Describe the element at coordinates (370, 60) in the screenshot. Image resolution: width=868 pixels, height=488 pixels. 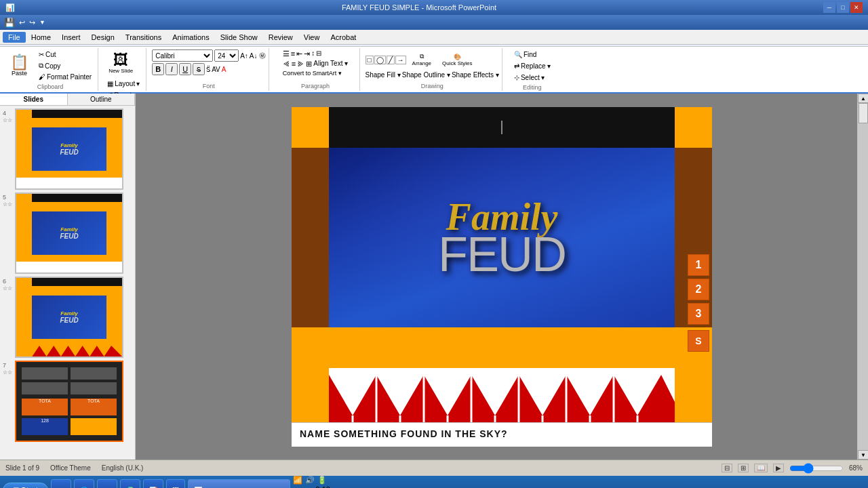
I see `shape-rect: □` at that location.